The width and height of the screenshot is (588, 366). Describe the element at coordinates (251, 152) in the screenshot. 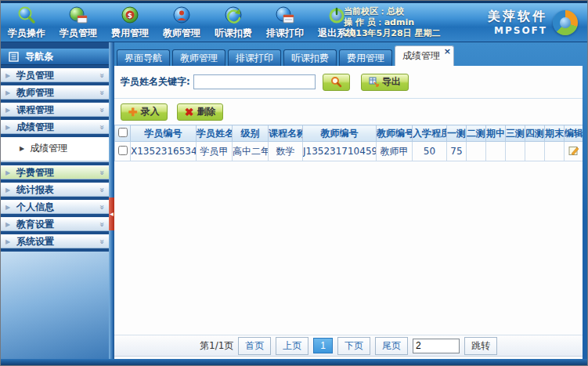

I see `cell-grade: 高中二年级` at that location.